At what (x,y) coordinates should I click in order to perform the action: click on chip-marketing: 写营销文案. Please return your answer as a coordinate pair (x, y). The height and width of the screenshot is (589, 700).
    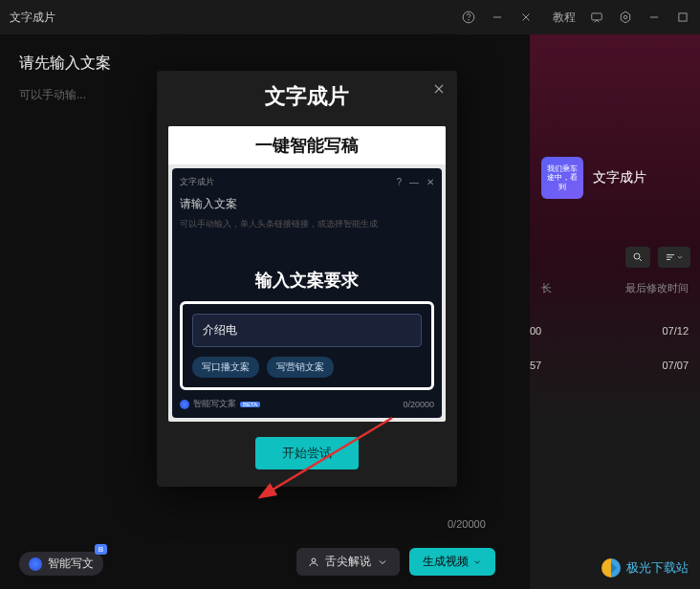
    Looking at the image, I should click on (300, 367).